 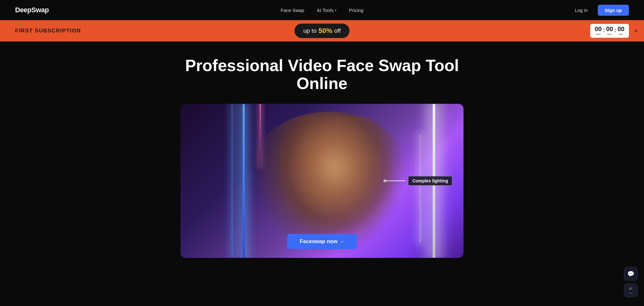 I want to click on complex-lighting-badge: Complex lighting, so click(x=430, y=181).